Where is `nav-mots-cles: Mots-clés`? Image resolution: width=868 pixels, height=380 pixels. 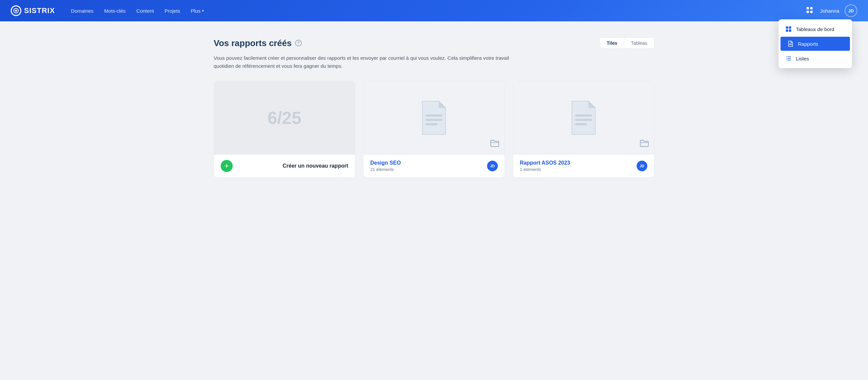 nav-mots-cles: Mots-clés is located at coordinates (115, 11).